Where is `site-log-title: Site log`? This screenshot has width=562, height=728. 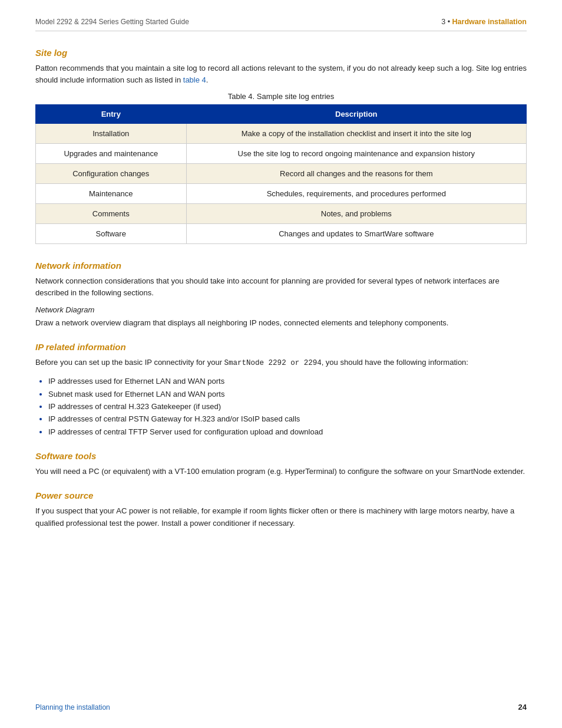 site-log-title: Site log is located at coordinates (281, 53).